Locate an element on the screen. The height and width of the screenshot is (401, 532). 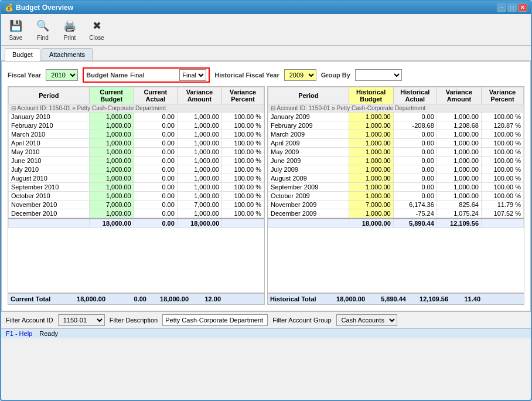
current-table-row: May 2010 1,000.00 0.00 1,000.00 100.00 % is located at coordinates (137, 152).